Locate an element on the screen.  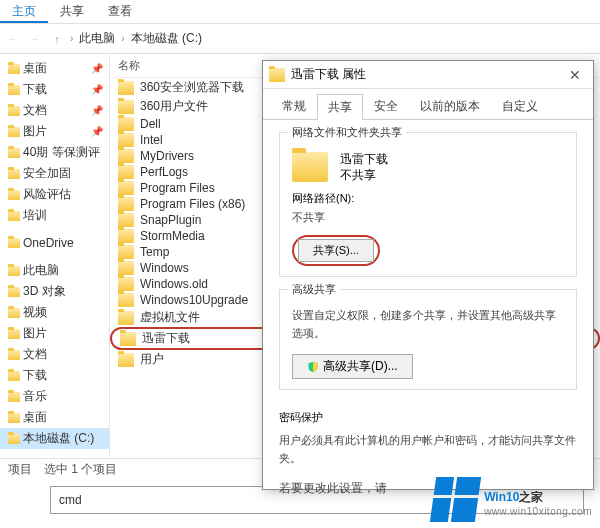
folder-name: 用户 is located at coordinates (152, 360).